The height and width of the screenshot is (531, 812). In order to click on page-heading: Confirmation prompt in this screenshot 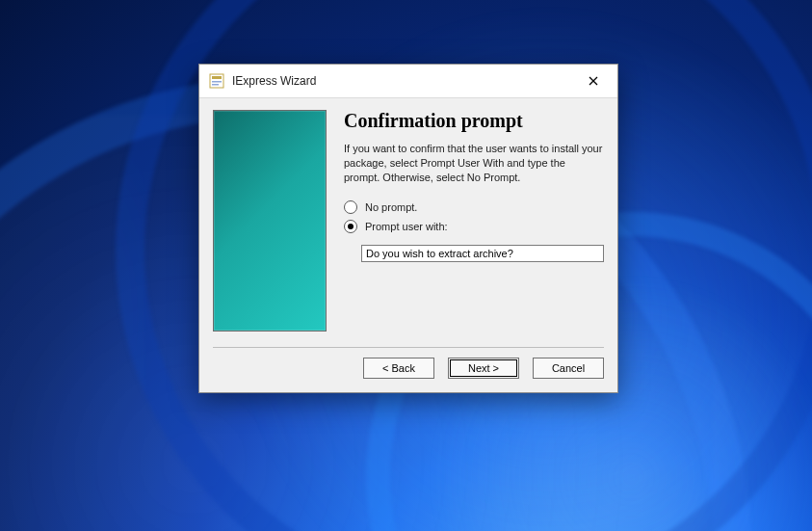, I will do `click(474, 121)`.